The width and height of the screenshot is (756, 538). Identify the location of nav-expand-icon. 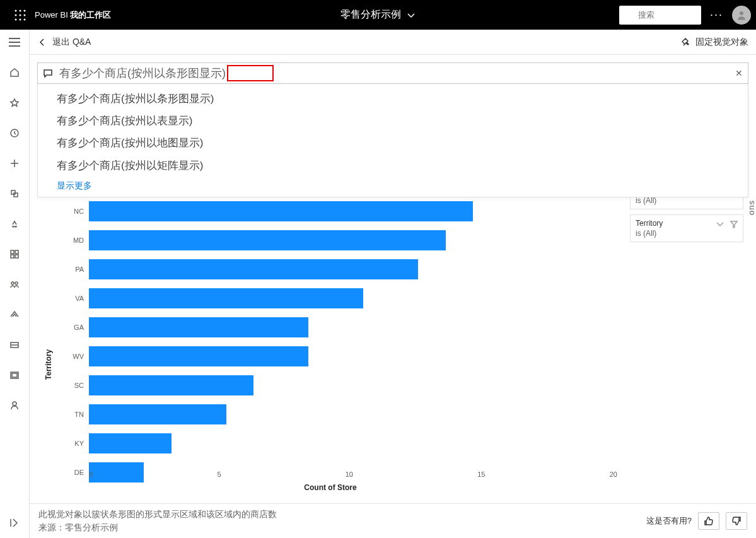
(15, 523).